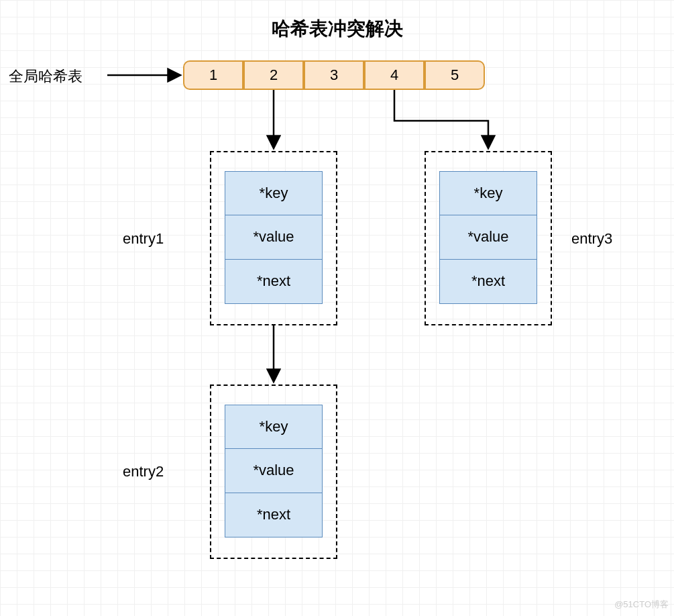  Describe the element at coordinates (144, 239) in the screenshot. I see `entry1-label: entry1` at that location.